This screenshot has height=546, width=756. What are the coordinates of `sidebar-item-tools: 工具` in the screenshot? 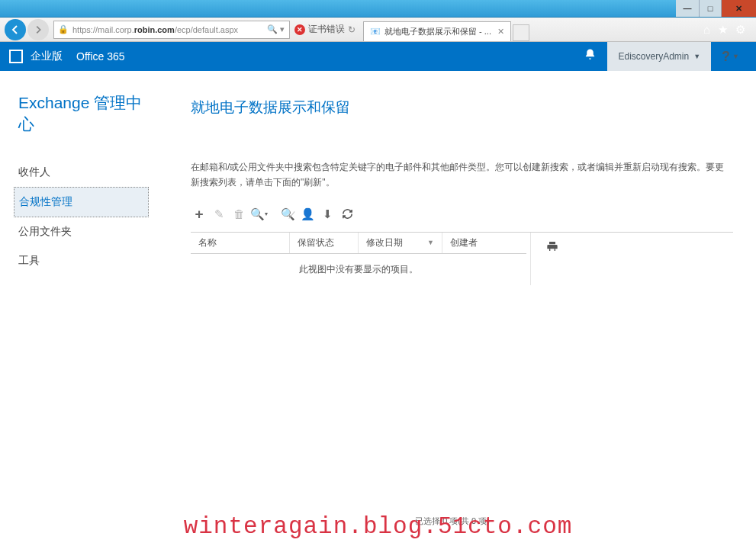 It's located at (84, 261).